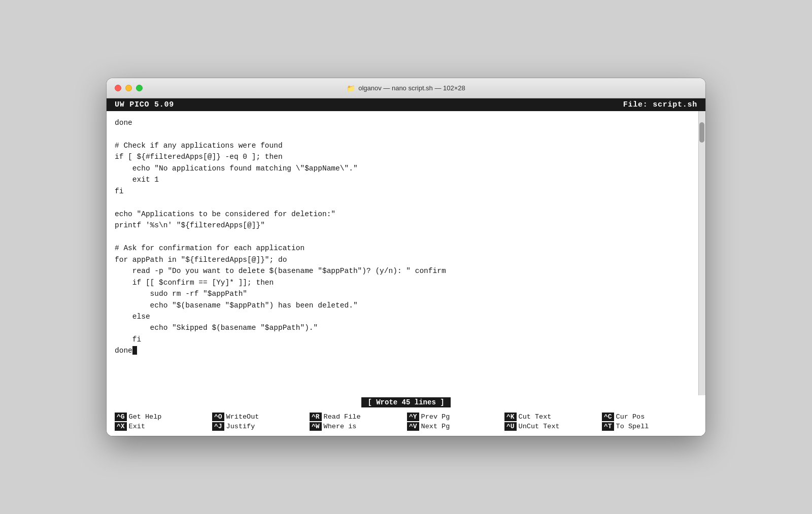 The height and width of the screenshot is (514, 812). What do you see at coordinates (608, 426) in the screenshot?
I see `shortcut-key-tospell: ^T` at bounding box center [608, 426].